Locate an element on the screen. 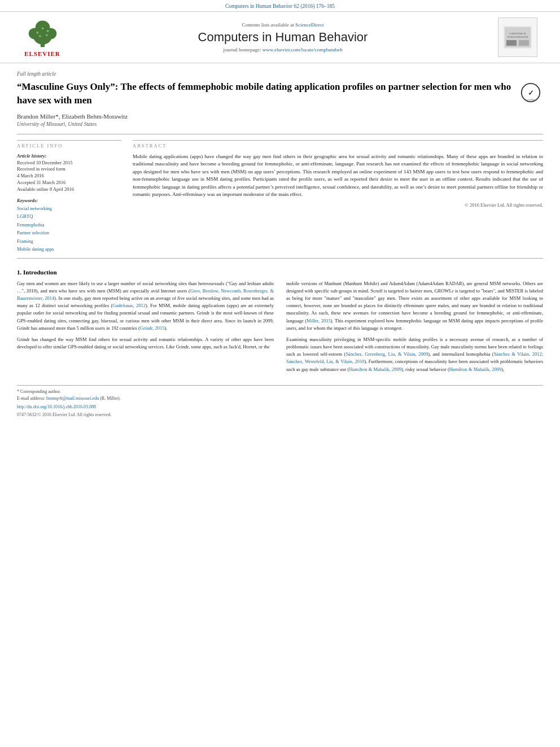  elsevier-tree-icon is located at coordinates (43, 34).